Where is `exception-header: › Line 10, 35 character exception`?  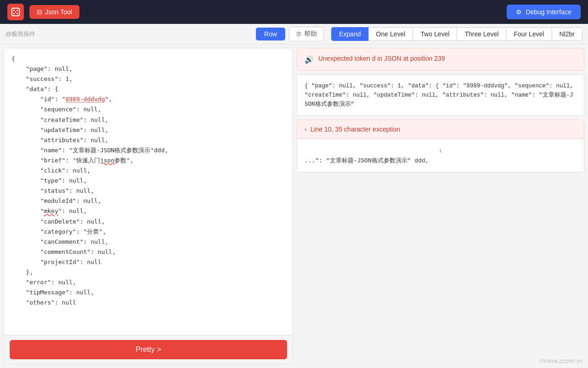 exception-header: › Line 10, 35 character exception is located at coordinates (441, 129).